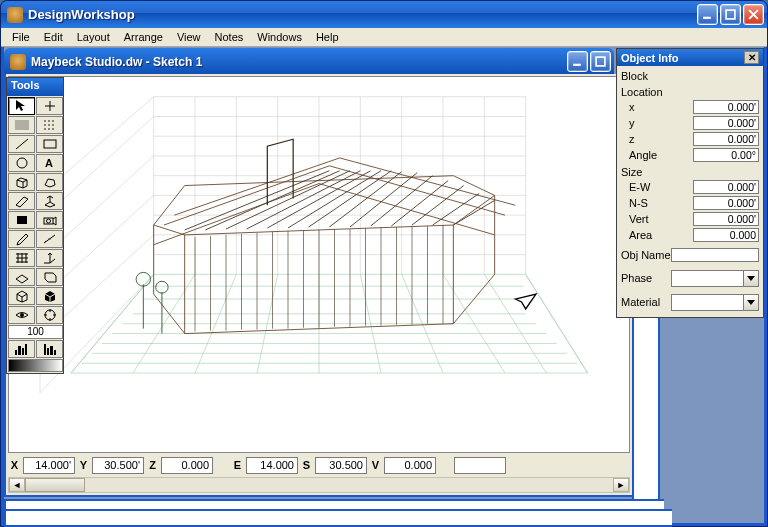 The height and width of the screenshot is (527, 768). Describe the element at coordinates (280, 37) in the screenshot. I see `menu-windows: Windows` at that location.